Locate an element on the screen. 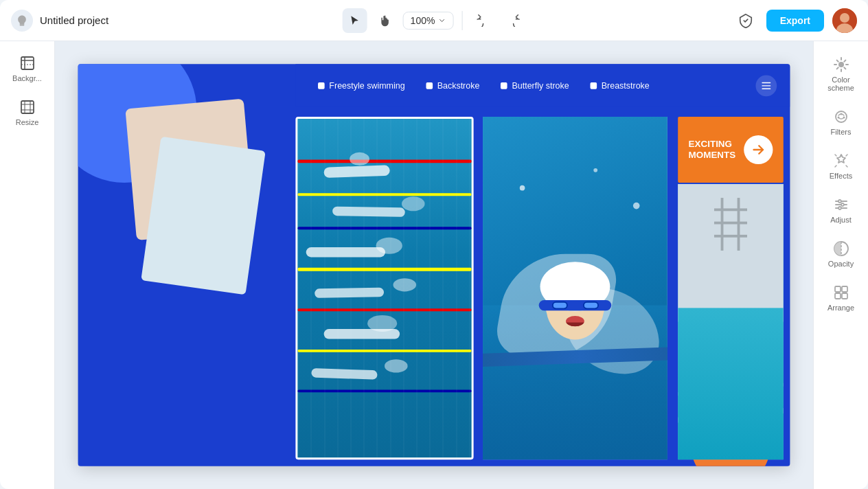  sidebar-item-resize: Resize is located at coordinates (27, 113).